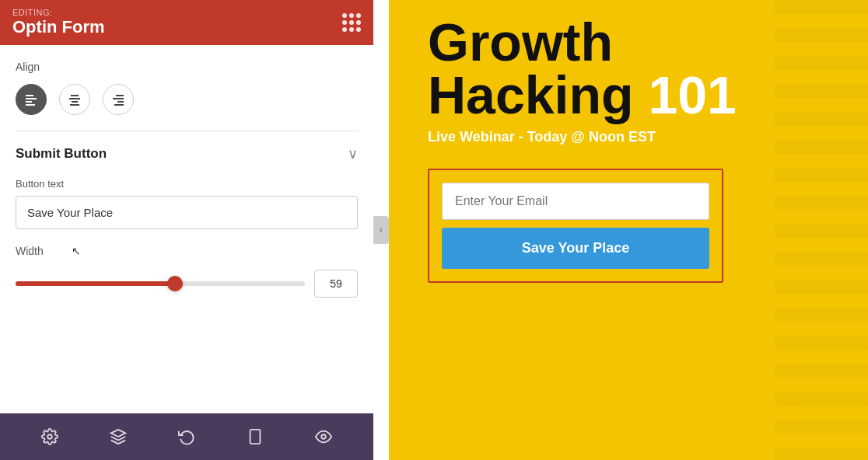 The width and height of the screenshot is (868, 460). What do you see at coordinates (576, 248) in the screenshot?
I see `submit-button-label: Save Your Place` at bounding box center [576, 248].